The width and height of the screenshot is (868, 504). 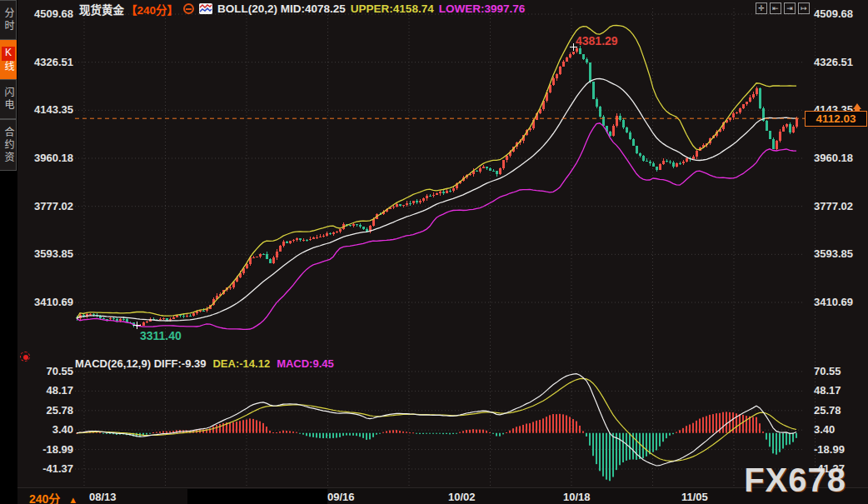 What do you see at coordinates (576, 497) in the screenshot?
I see `date-tick-label: 10/18` at bounding box center [576, 497].